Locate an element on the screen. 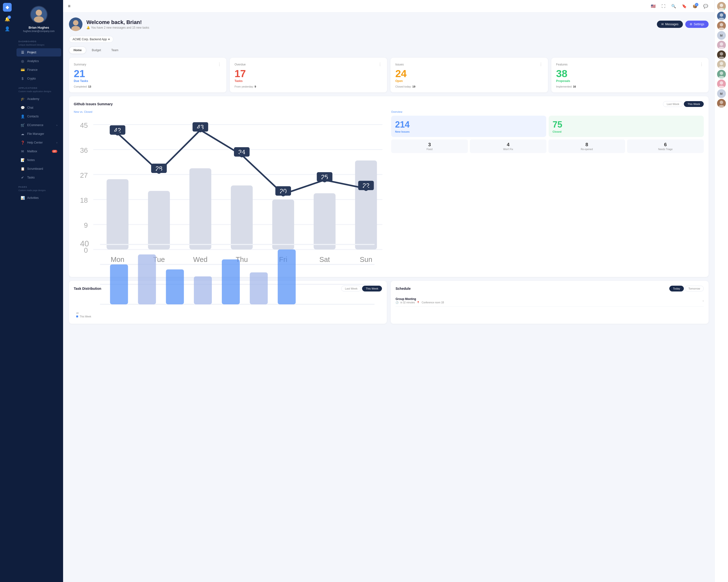 The image size is (728, 582). schedule-arrow-icon: › is located at coordinates (703, 301).